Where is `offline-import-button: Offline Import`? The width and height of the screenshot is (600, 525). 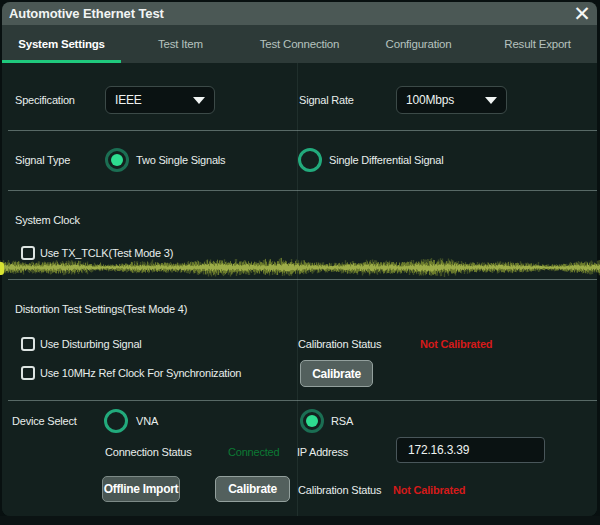 offline-import-button: Offline Import is located at coordinates (141, 489).